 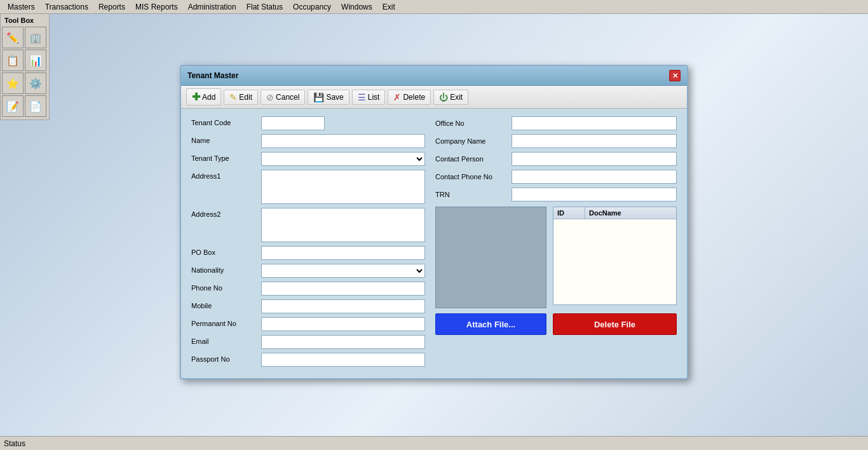 I want to click on list-label: List, so click(x=374, y=97).